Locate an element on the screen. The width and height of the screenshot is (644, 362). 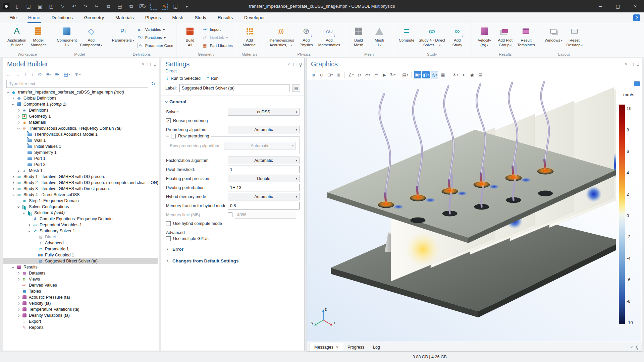
dropdown-hybrid-memory-mode-: Automatic▾ is located at coordinates (264, 196).